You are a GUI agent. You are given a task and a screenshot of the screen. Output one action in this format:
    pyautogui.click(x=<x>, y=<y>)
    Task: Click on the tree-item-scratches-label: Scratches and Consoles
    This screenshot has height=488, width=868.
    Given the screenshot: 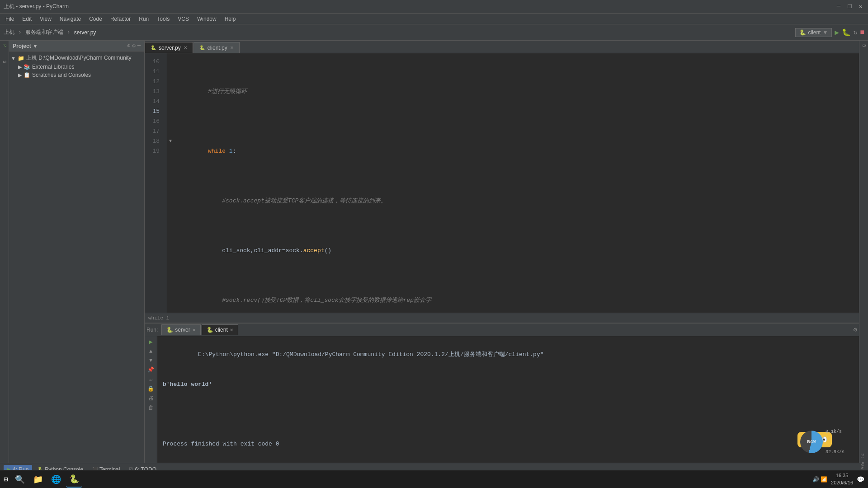 What is the action you would take?
    pyautogui.click(x=61, y=75)
    